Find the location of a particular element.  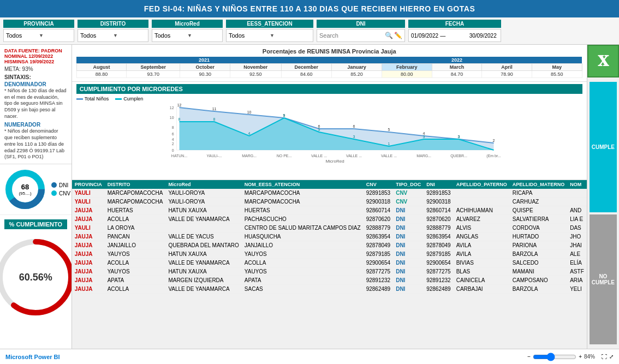

powerbi-link: Microsoft Power BI is located at coordinates (33, 357).